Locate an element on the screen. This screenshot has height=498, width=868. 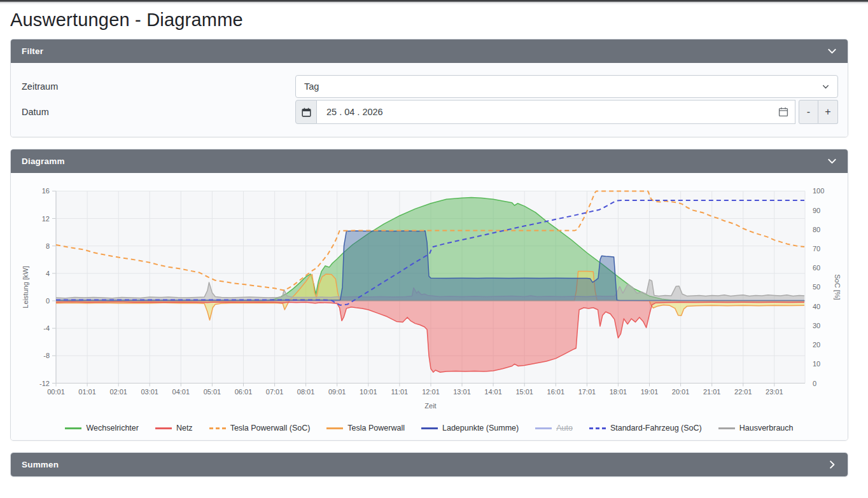
zeitraum-select: Tag is located at coordinates (566, 86).